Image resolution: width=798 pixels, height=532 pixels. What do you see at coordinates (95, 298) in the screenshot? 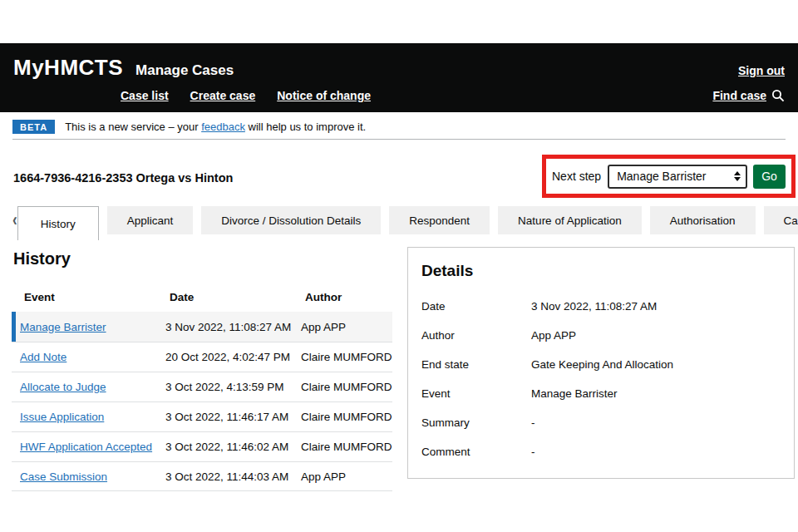
I see `column-header-event: Event` at bounding box center [95, 298].